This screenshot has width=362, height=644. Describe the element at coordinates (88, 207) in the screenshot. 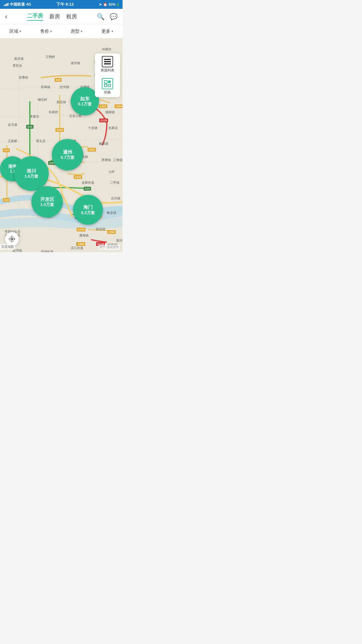

I see `bubble-name: 海门` at that location.